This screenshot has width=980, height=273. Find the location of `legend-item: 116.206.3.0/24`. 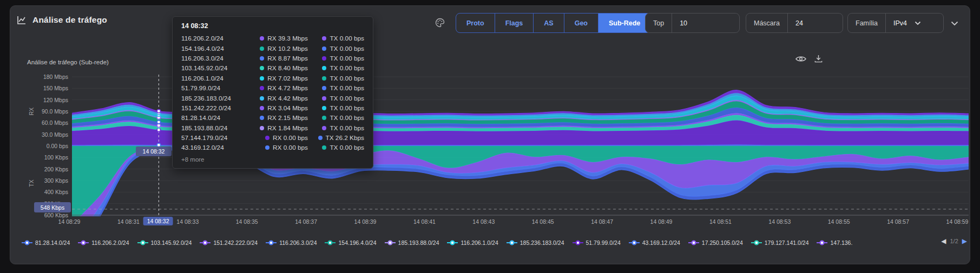

legend-item: 116.206.3.0/24 is located at coordinates (291, 243).